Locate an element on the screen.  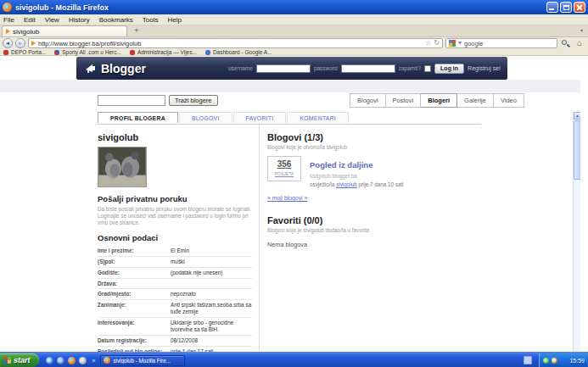
site-nav-tabs: Blogovi Postovi Blogeri Galerije Video is located at coordinates (437, 100).